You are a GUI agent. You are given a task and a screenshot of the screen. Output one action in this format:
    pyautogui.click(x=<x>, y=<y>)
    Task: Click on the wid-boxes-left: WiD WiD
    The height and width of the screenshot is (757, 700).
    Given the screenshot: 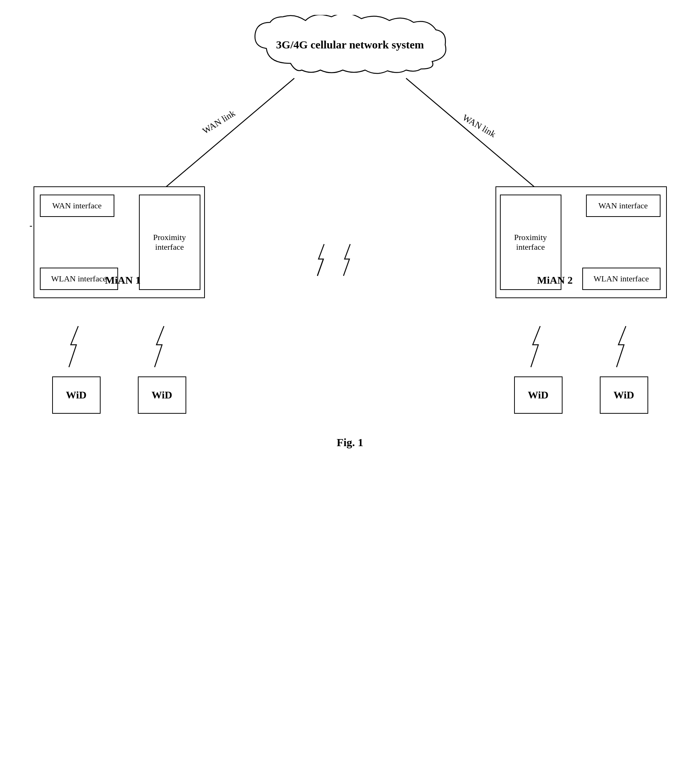 What is the action you would take?
    pyautogui.click(x=119, y=395)
    